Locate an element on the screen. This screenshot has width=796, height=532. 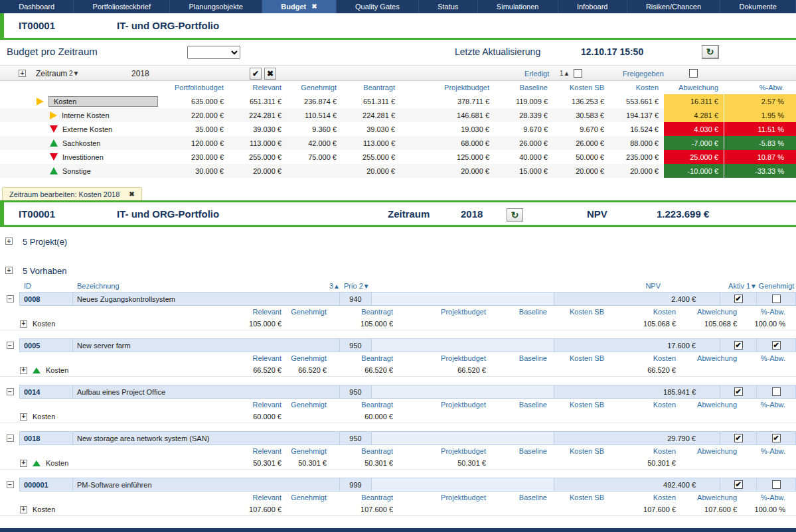
col-kosten-sb: Kosten SB is located at coordinates (582, 88).